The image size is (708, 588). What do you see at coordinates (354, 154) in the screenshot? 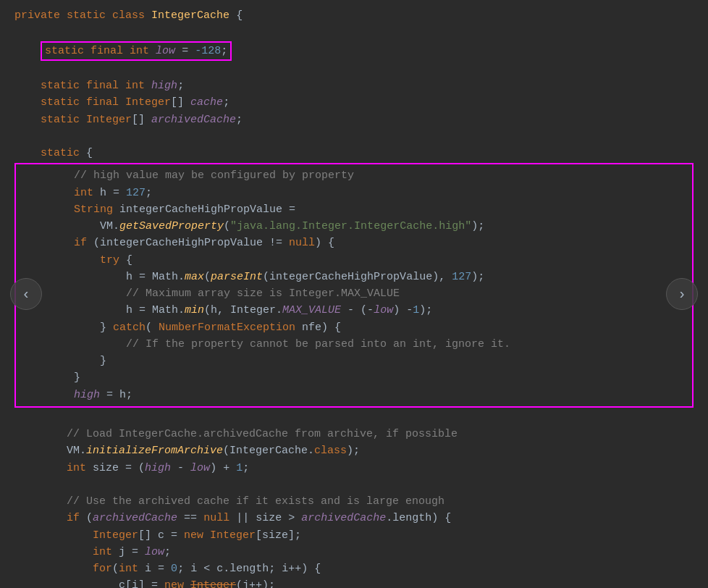
I see `code-line-static: static {` at bounding box center [354, 154].